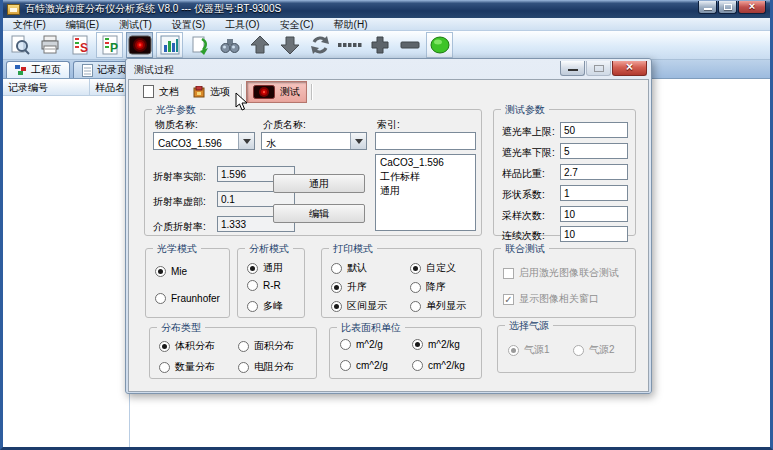 The width and height of the screenshot is (773, 450). Describe the element at coordinates (380, 45) in the screenshot. I see `plus-icon` at that location.